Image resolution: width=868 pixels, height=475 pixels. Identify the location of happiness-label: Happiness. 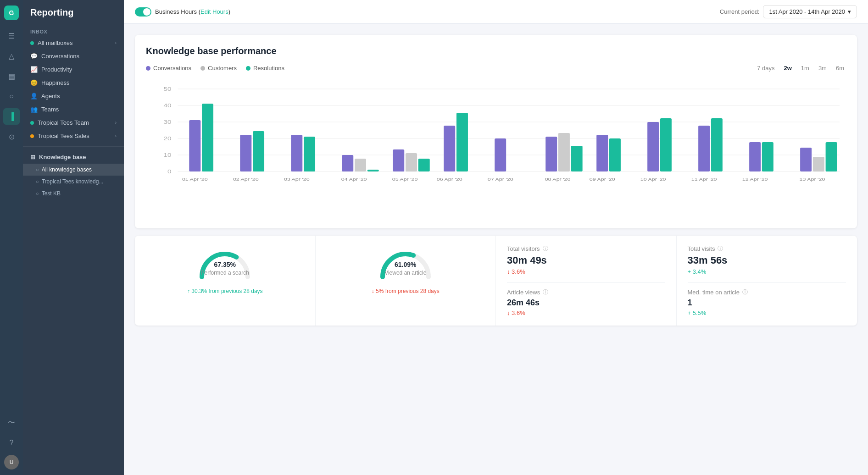
(55, 83).